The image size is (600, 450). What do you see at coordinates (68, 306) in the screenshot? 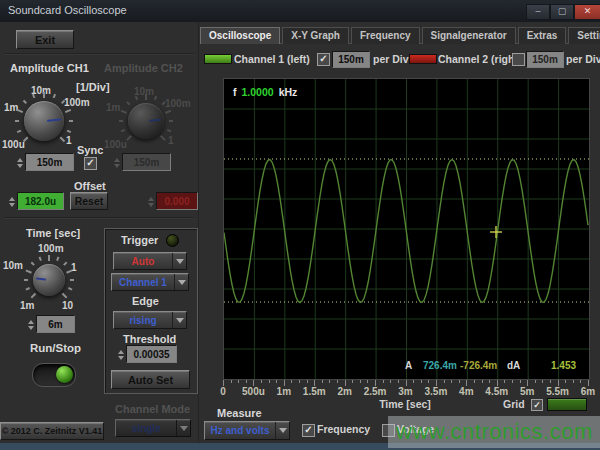
I see `time-knob-label-10: 10` at bounding box center [68, 306].